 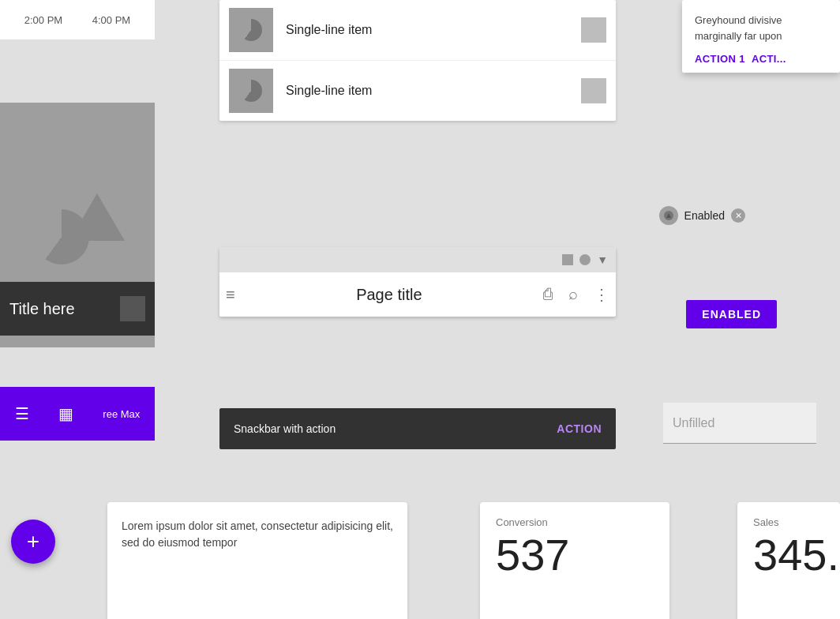 What do you see at coordinates (575, 555) in the screenshot?
I see `conversion-value: 537` at bounding box center [575, 555].